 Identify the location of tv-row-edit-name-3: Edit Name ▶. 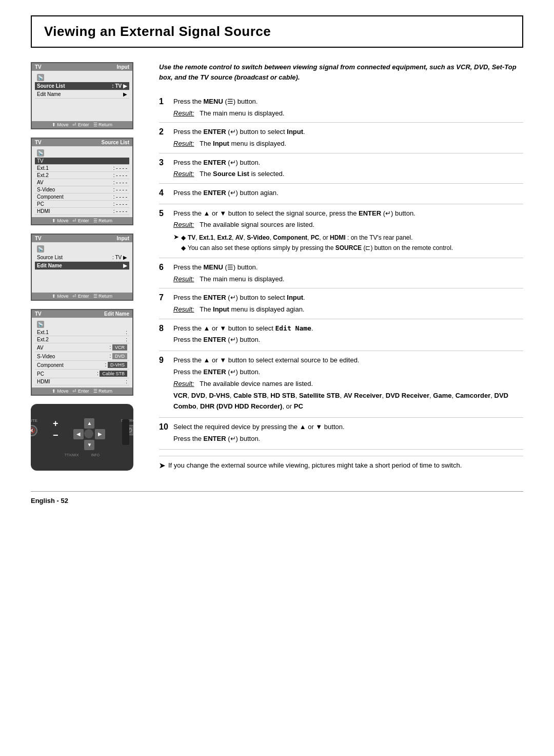
(82, 266).